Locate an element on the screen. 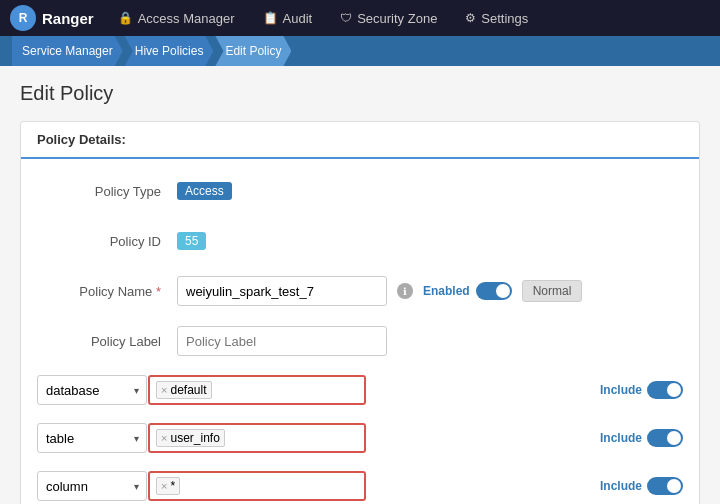 This screenshot has width=720, height=504. enabled-label: Enabled is located at coordinates (446, 291).